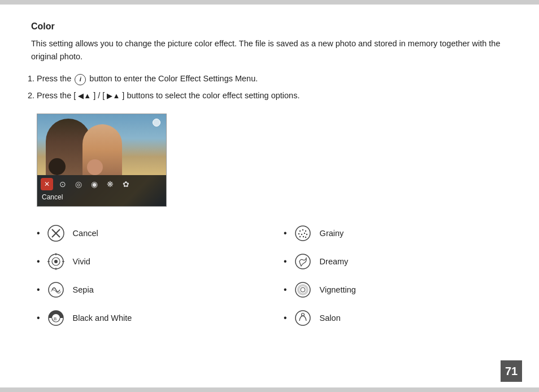  I want to click on list-item: Vivid, so click(149, 262).